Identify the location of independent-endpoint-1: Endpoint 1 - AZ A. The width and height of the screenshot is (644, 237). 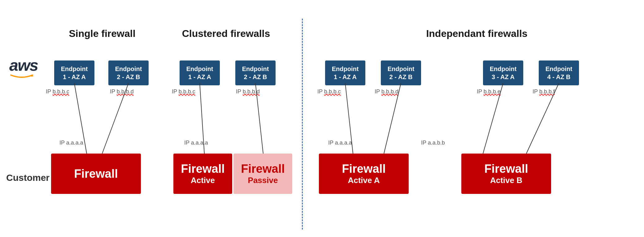
(345, 73).